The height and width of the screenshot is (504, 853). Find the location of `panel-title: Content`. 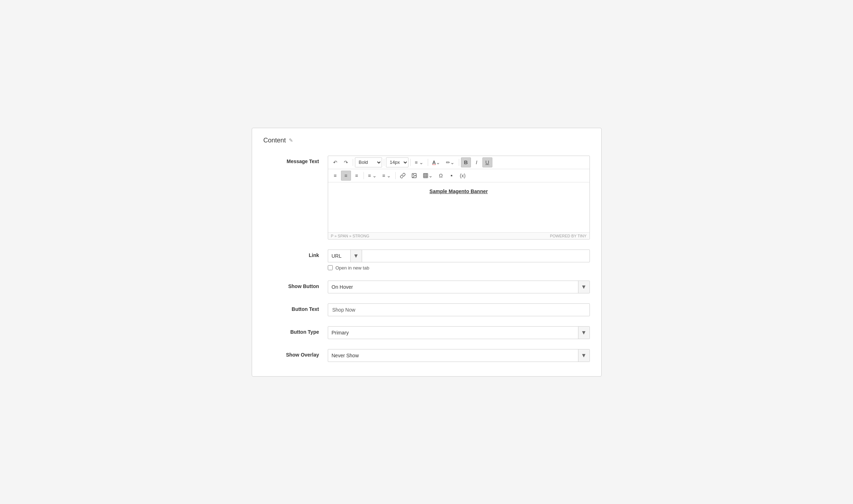

panel-title: Content is located at coordinates (275, 141).